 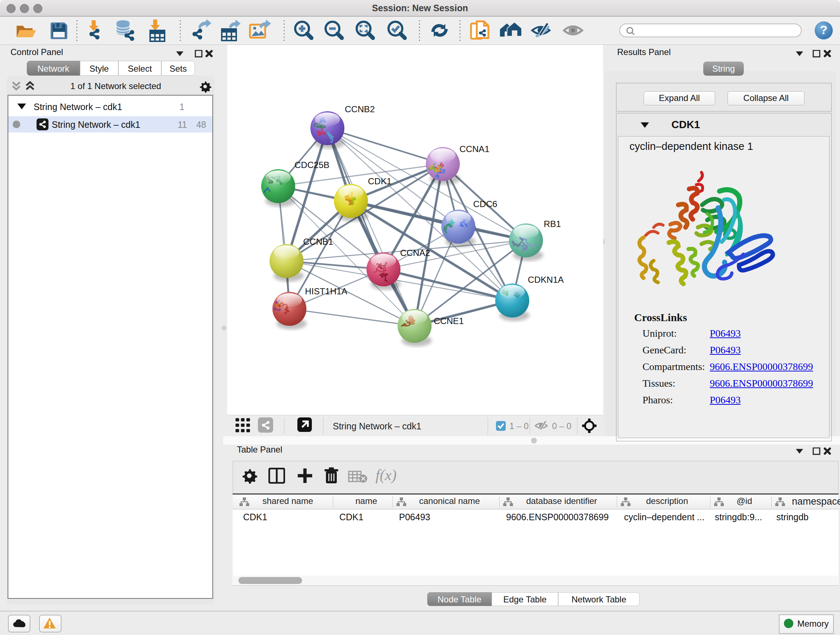 I want to click on svg-text: CDKN1A, so click(x=546, y=280).